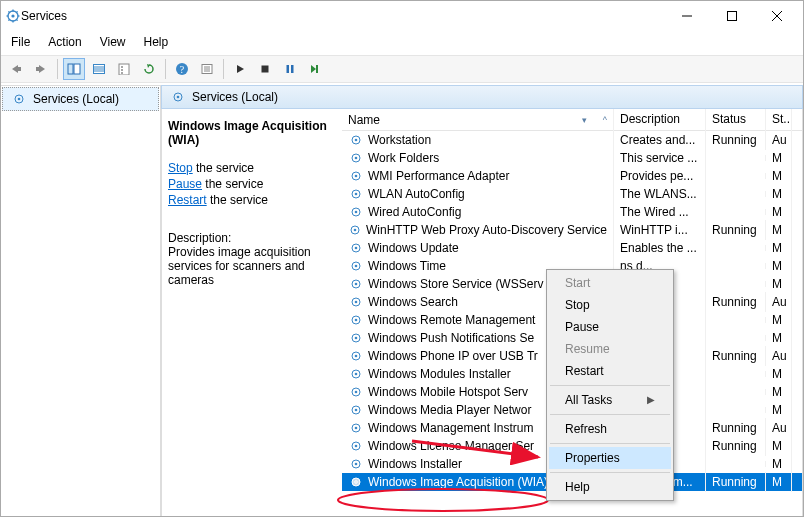 The width and height of the screenshot is (804, 517). I want to click on ctx-all-tasks: All Tasks▶, so click(610, 400).